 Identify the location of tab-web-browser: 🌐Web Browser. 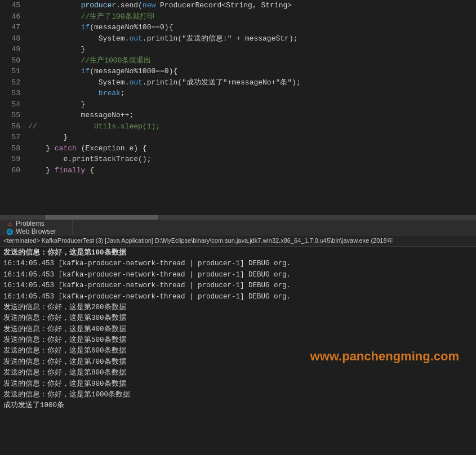
(36, 231).